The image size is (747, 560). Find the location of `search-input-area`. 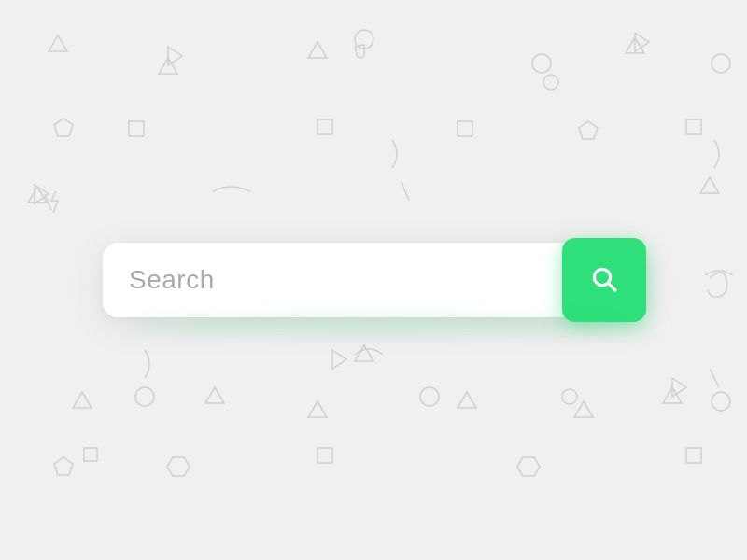

search-input-area is located at coordinates (332, 280).